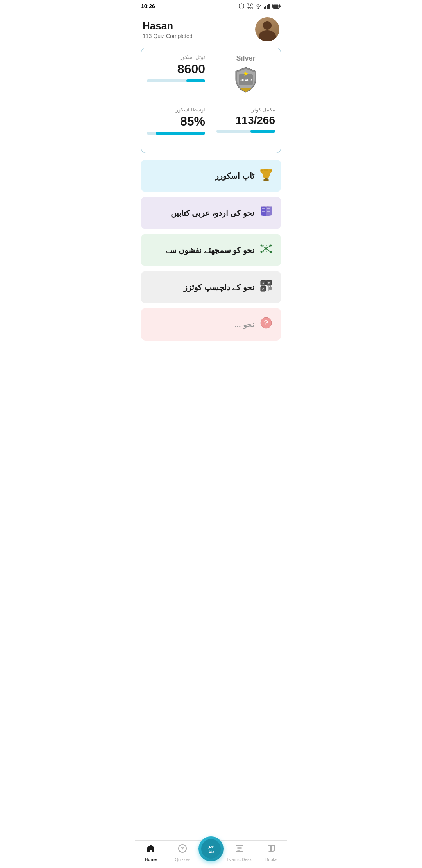  Describe the element at coordinates (176, 133) in the screenshot. I see `avg-score-progress-bg` at that location.